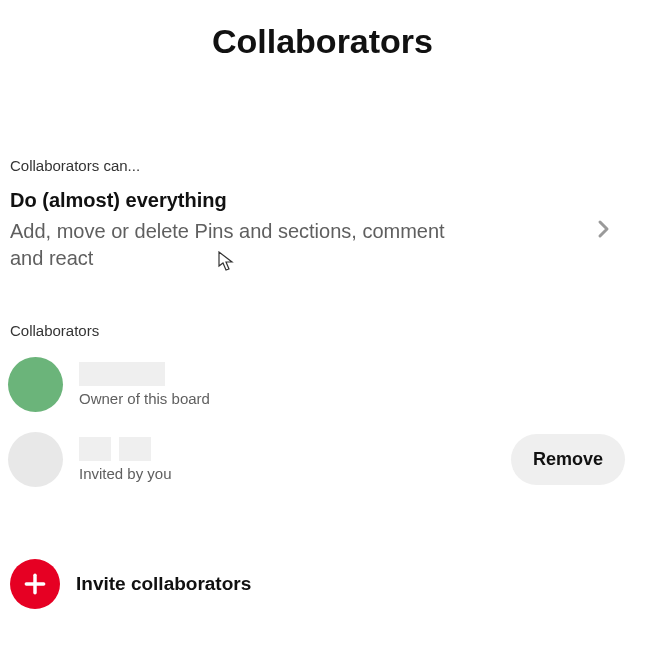 This screenshot has height=650, width=645. I want to click on invite-collaborators-button: Invite collaborators, so click(322, 584).